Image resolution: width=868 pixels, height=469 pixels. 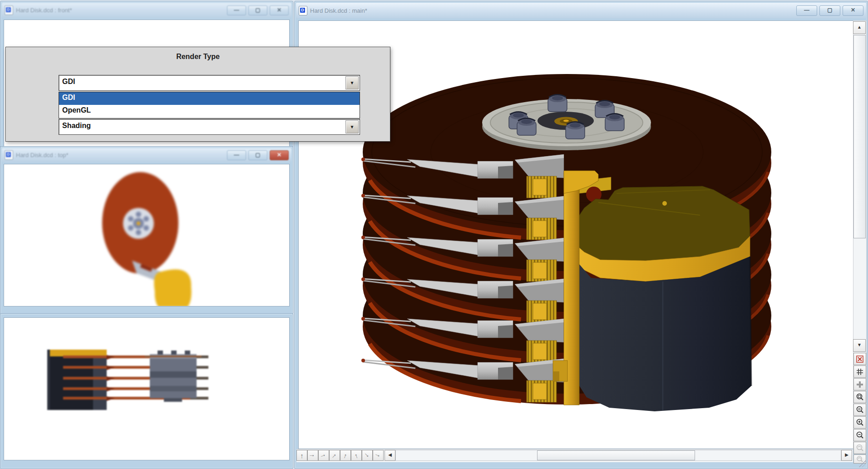 I want to click on window-main-titlebar: D Hard Disk.dcd : main* — ▢ ✕, so click(x=581, y=10).